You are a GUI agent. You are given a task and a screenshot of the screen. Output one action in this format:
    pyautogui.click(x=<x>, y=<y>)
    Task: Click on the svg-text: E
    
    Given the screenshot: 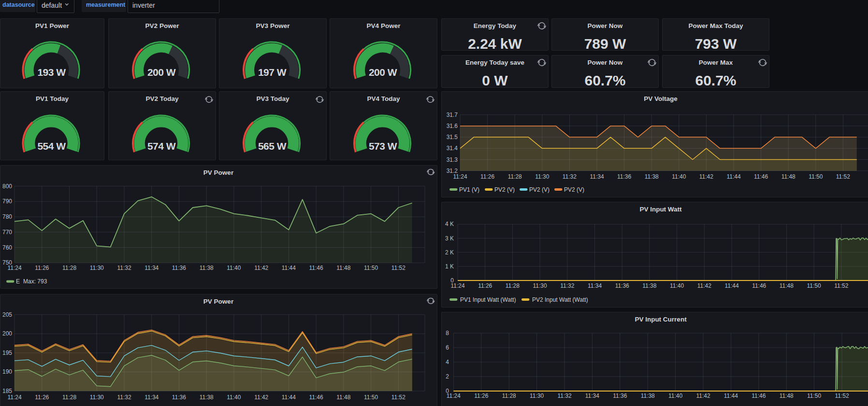 What is the action you would take?
    pyautogui.click(x=18, y=281)
    